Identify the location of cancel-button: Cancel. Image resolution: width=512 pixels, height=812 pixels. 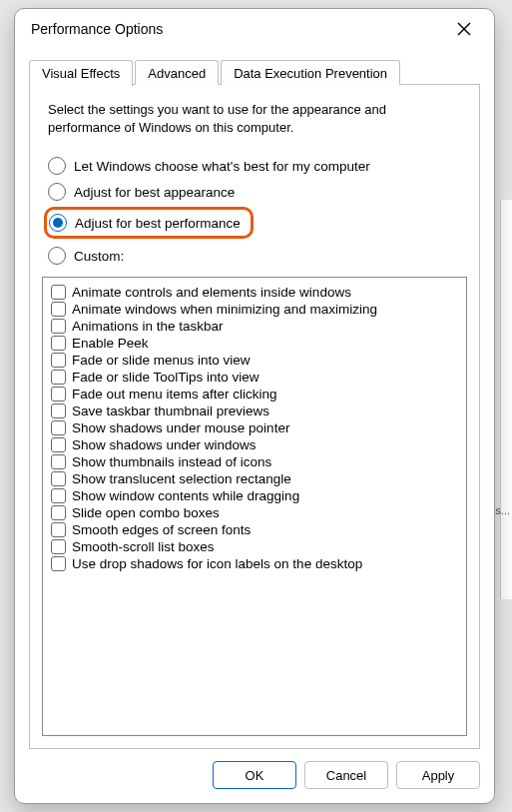
(346, 775).